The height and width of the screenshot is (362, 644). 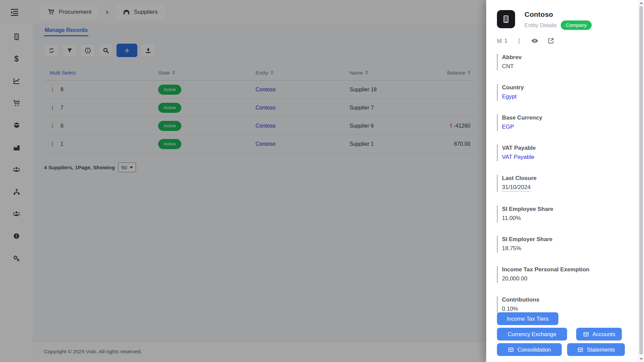 I want to click on scroll-up-arrow-icon, so click(x=641, y=3).